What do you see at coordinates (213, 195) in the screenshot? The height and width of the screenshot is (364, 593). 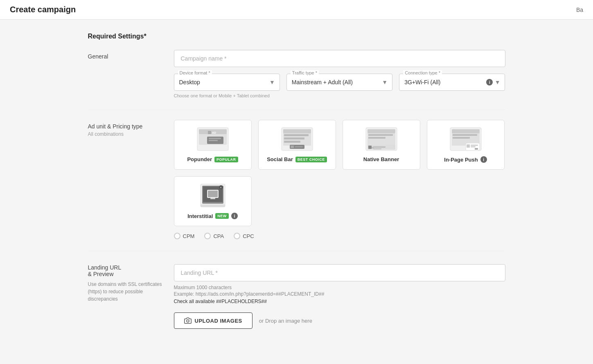 I see `interstitial-icon: ×` at bounding box center [213, 195].